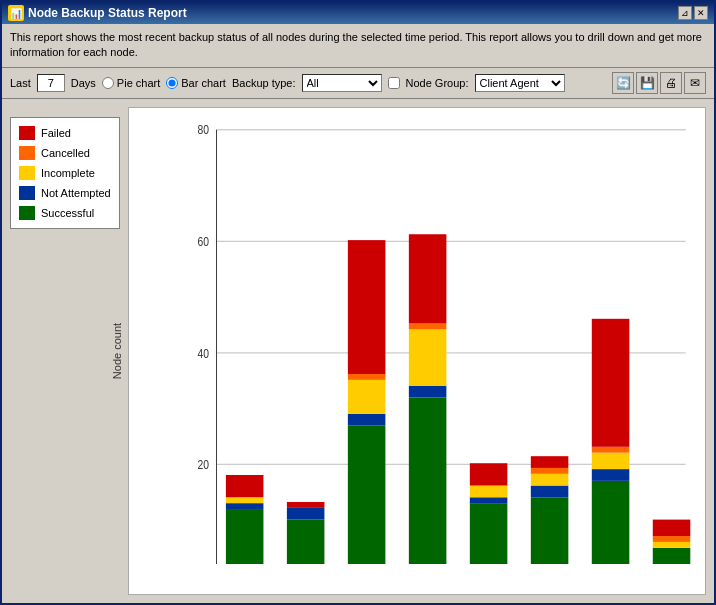 The image size is (716, 605). What do you see at coordinates (138, 83) in the screenshot?
I see `pie-chart-label: Pie chart` at bounding box center [138, 83].